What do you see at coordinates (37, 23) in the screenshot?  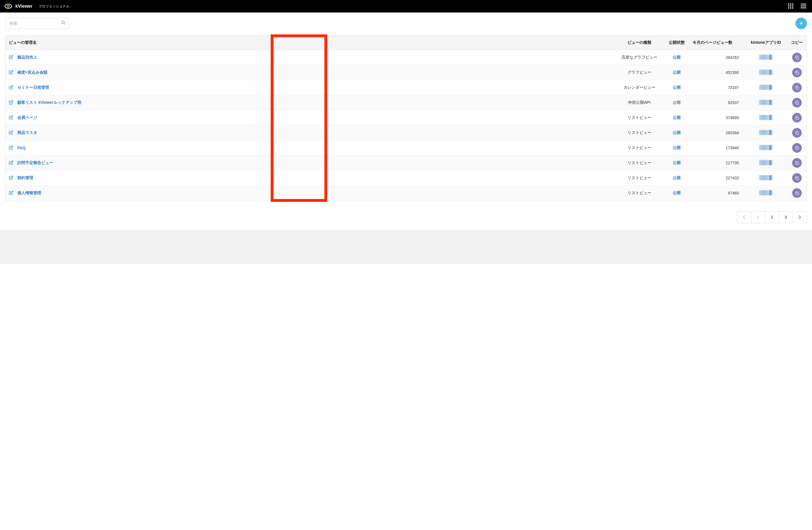 I see `search-field-wrap` at bounding box center [37, 23].